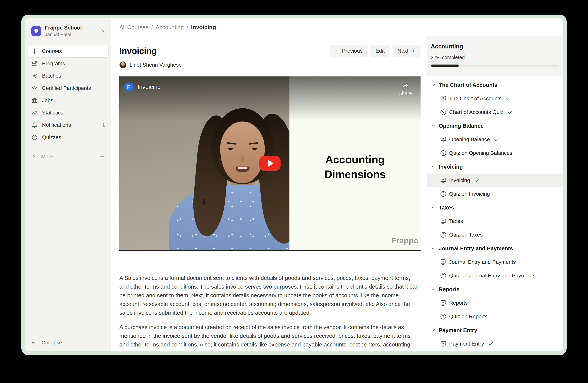  I want to click on lesson-item: Quiz on Taxes, so click(495, 235).